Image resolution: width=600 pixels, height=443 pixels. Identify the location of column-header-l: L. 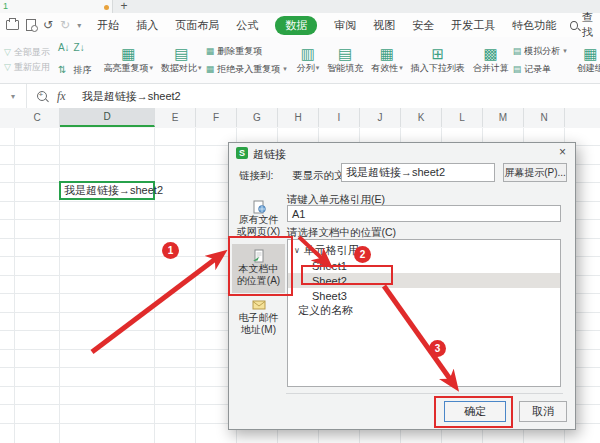
(462, 118).